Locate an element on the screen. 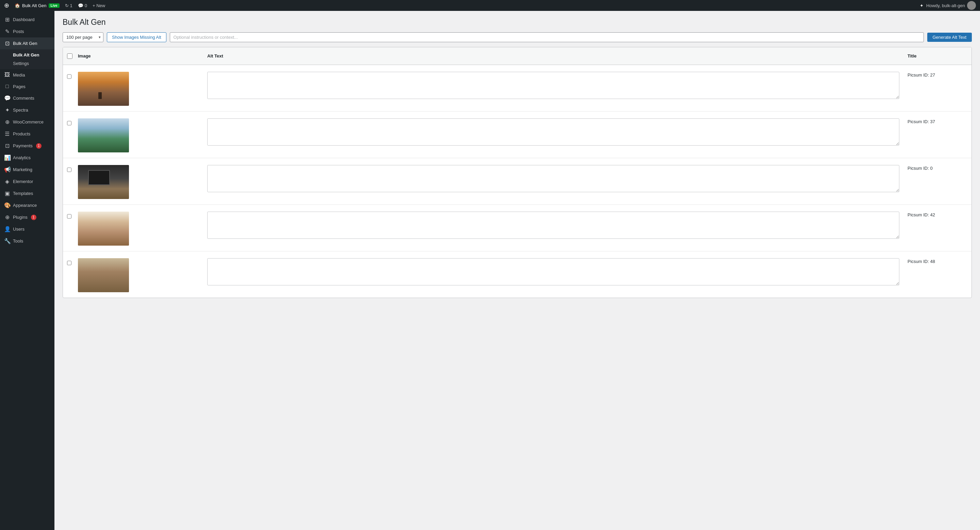  media-icon: 🖼 is located at coordinates (7, 75).